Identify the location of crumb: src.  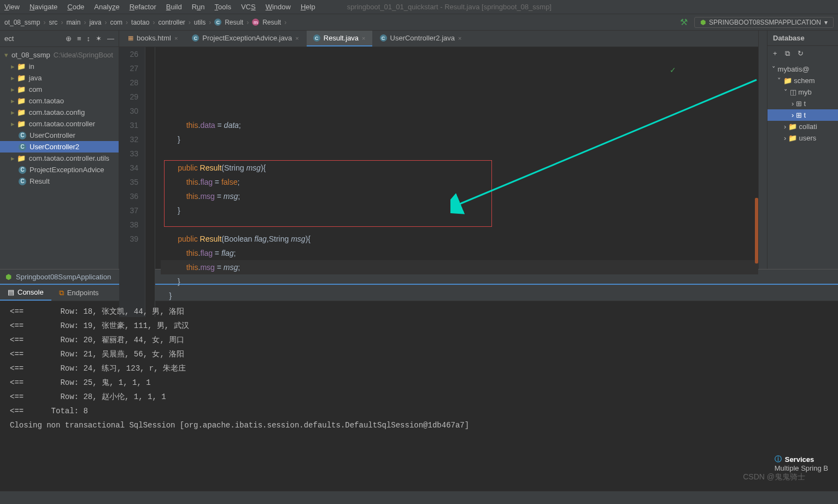
(53, 22).